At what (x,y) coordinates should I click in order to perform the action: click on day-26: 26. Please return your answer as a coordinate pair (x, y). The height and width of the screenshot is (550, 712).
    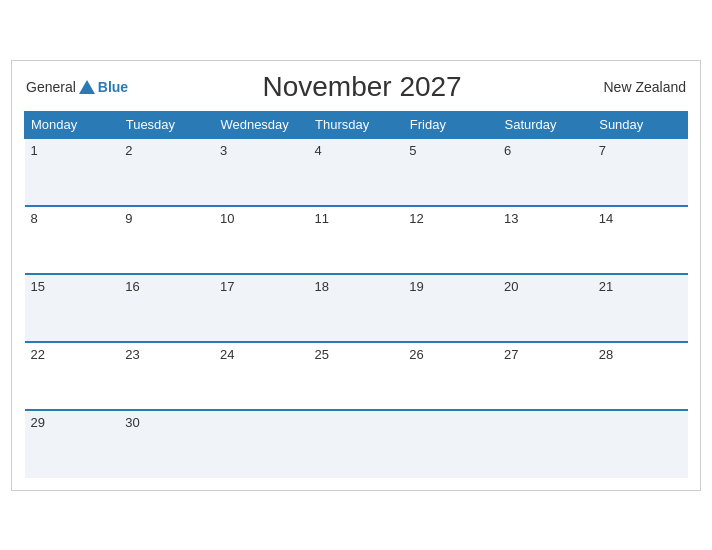
    Looking at the image, I should click on (450, 376).